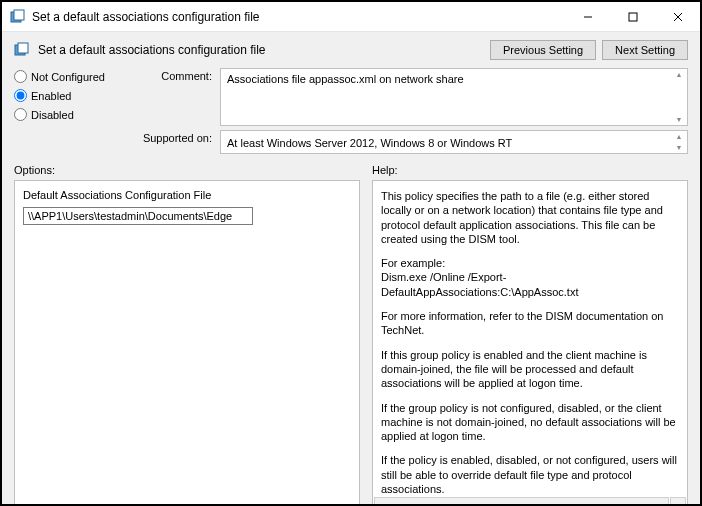  What do you see at coordinates (679, 142) in the screenshot?
I see `supported-scroll: ▲▼` at bounding box center [679, 142].